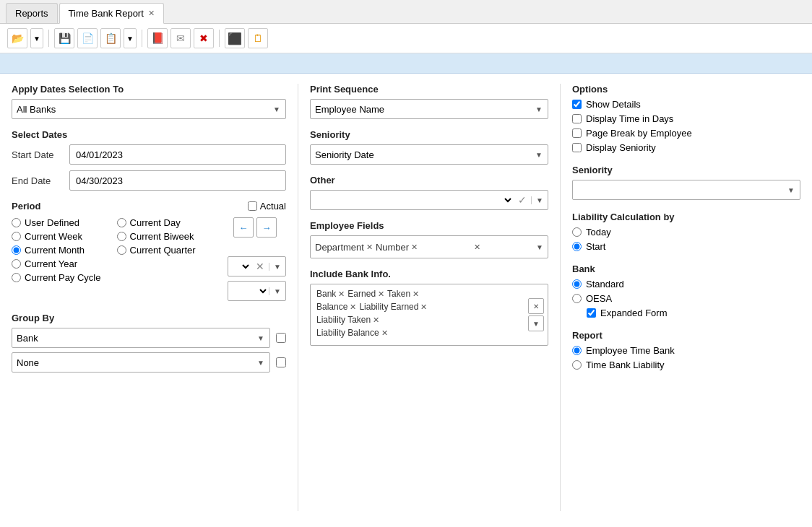 This screenshot has width=812, height=527. Describe the element at coordinates (55, 250) in the screenshot. I see `radio-current-month-label: Current Month` at that location.